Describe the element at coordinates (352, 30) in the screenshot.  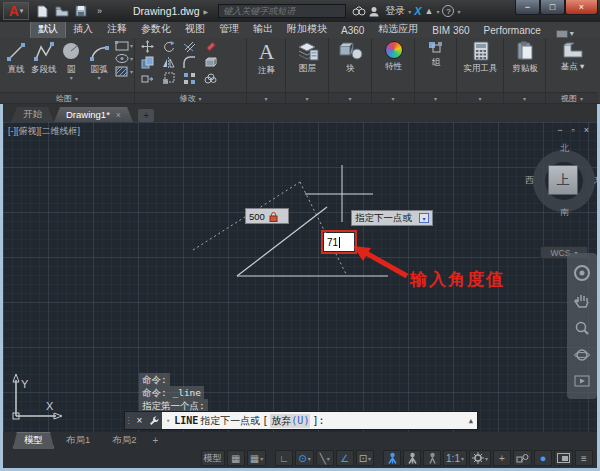
I see `tab-a360: A360` at that location.